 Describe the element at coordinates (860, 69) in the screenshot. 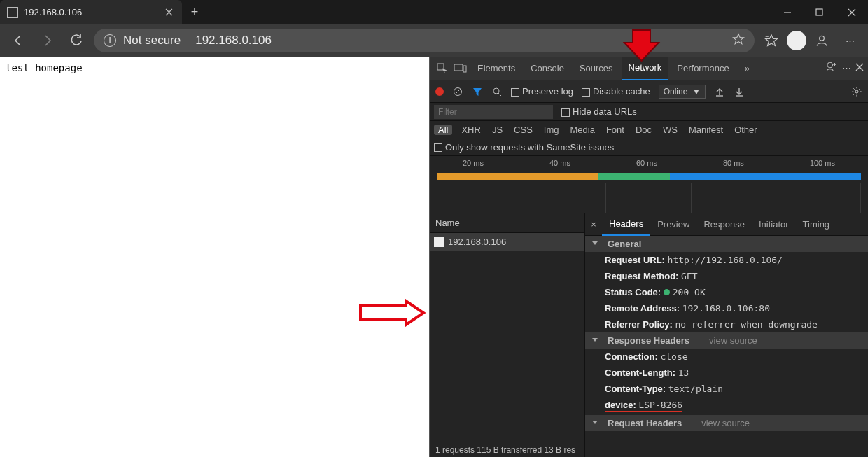

I see `devtools-close-icon` at that location.